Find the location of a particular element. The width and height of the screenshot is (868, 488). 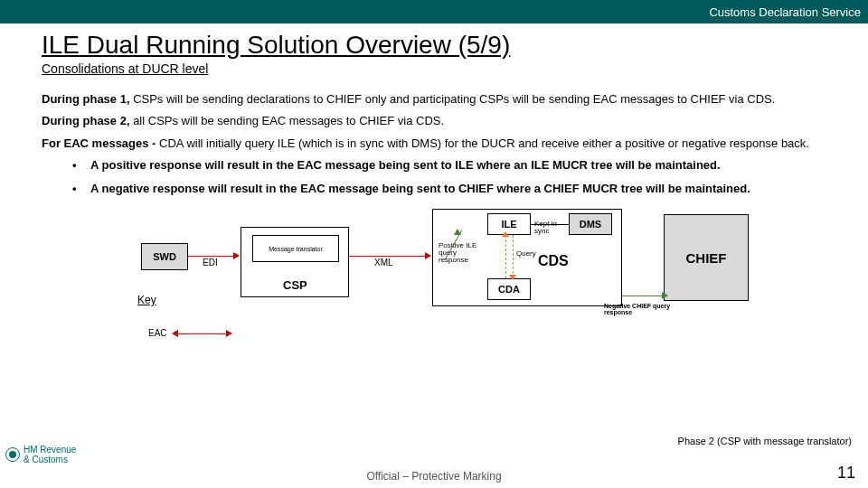

label-edi: EDI is located at coordinates (210, 262).